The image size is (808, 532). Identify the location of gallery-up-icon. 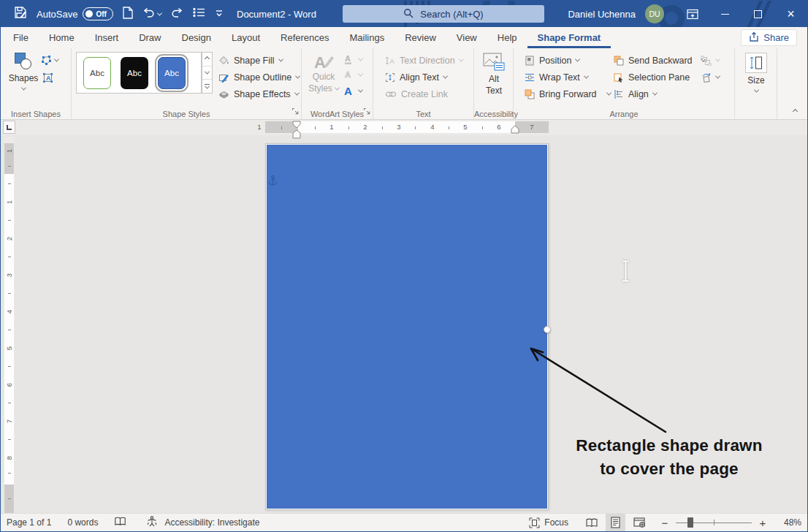
(207, 59).